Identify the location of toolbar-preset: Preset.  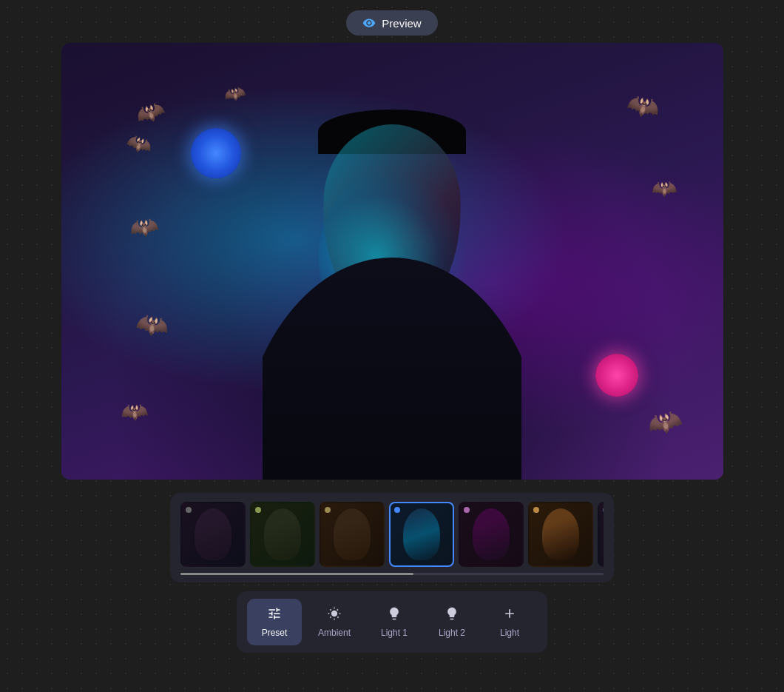
(274, 622).